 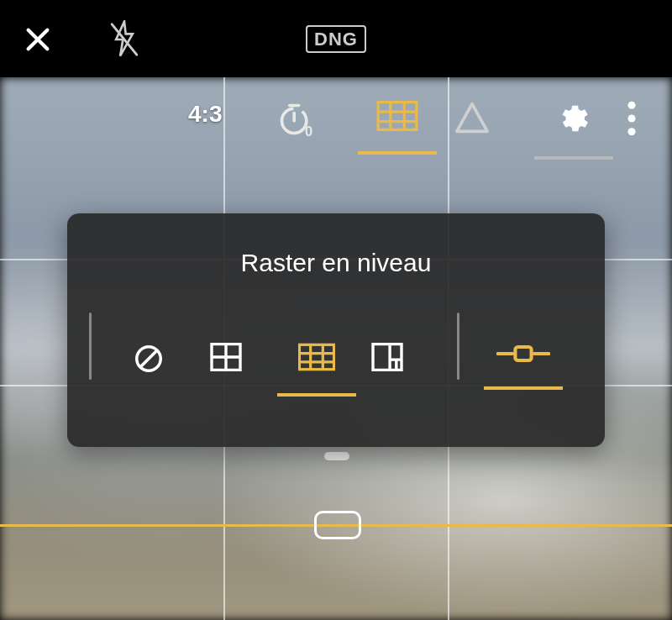 What do you see at coordinates (337, 456) in the screenshot?
I see `center-indicator` at bounding box center [337, 456].